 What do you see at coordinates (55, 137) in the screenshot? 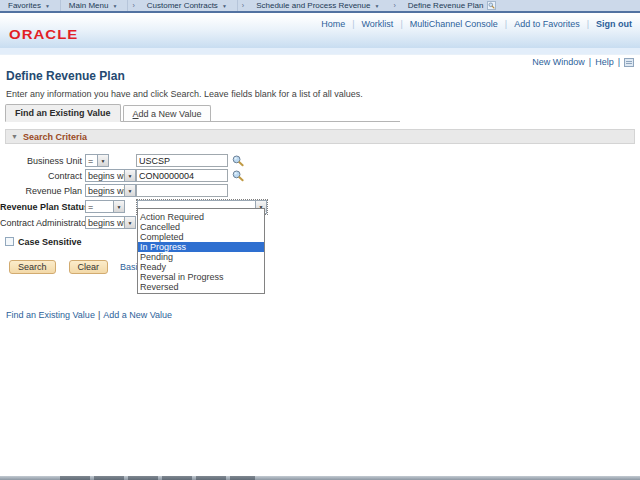
I see `section-title: Search Criteria` at bounding box center [55, 137].